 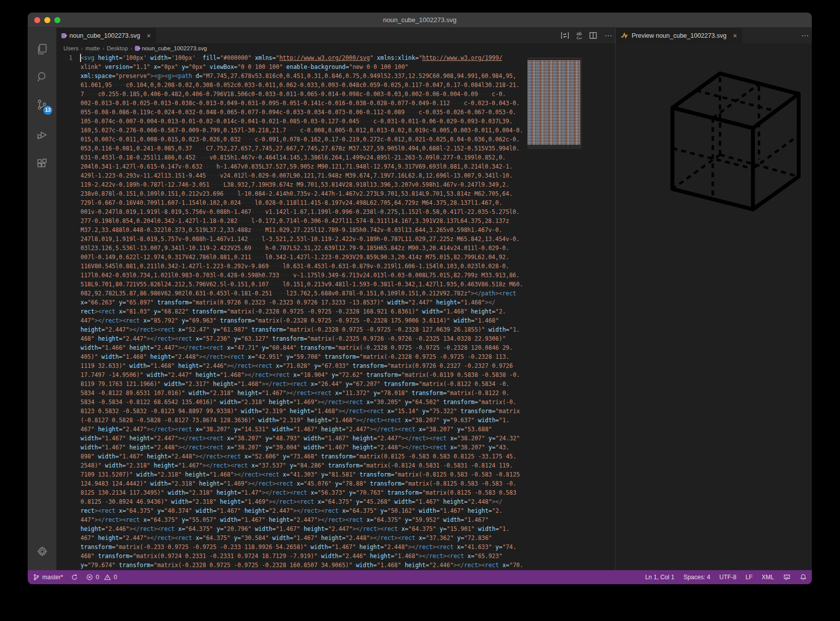 I want to click on code-line: 631-0.453l-0.18-0.251l1.886,0.452····v0.…, so click(x=302, y=158).